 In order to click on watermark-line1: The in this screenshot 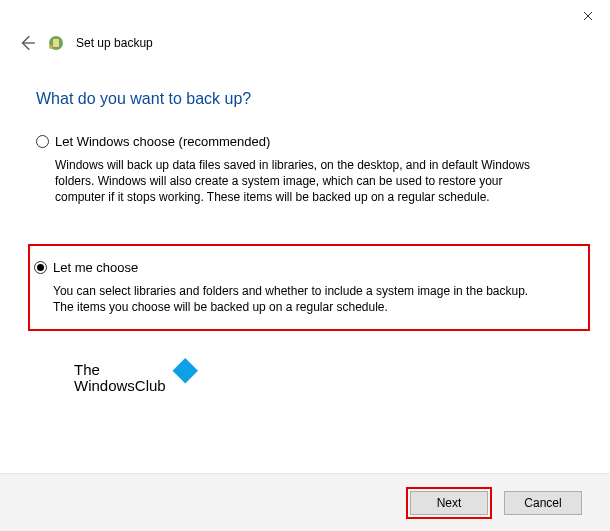, I will do `click(120, 370)`.